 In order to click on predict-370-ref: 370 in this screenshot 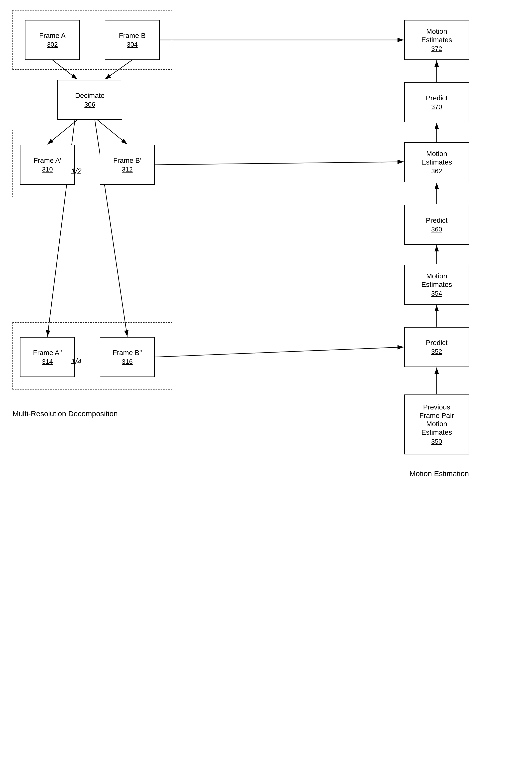, I will do `click(437, 107)`.